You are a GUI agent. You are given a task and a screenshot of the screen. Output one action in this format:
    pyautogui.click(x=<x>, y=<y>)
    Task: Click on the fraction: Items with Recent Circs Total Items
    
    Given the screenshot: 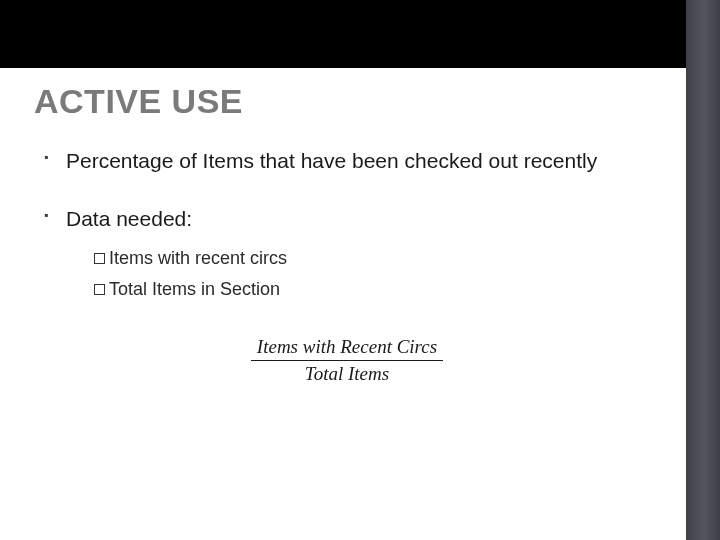 What is the action you would take?
    pyautogui.click(x=347, y=360)
    